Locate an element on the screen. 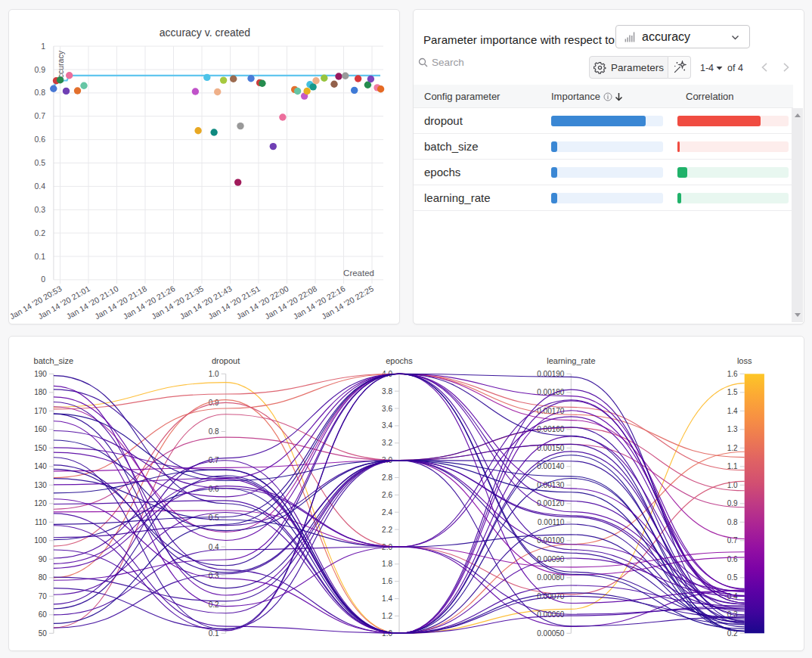 Image resolution: width=812 pixels, height=658 pixels. svg-text: batch_size is located at coordinates (54, 361).